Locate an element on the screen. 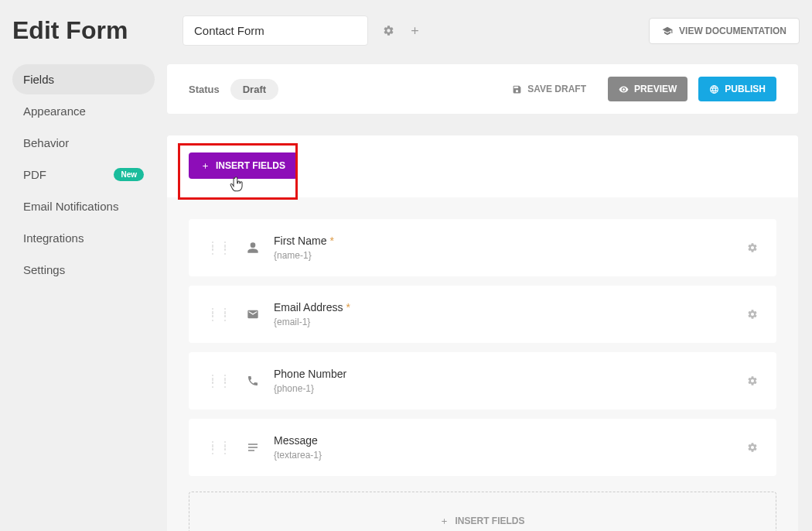  sidebar-item-email-notifications: Email Notifications is located at coordinates (84, 206).